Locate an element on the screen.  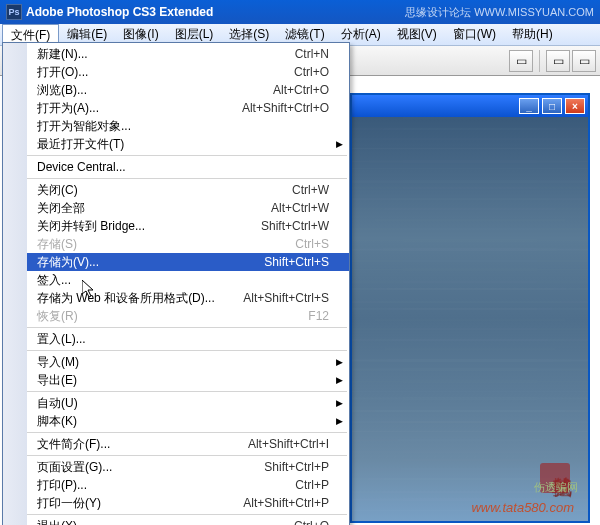
file-menu-item-4: 打开为智能对象... is located at coordinates (188, 126).